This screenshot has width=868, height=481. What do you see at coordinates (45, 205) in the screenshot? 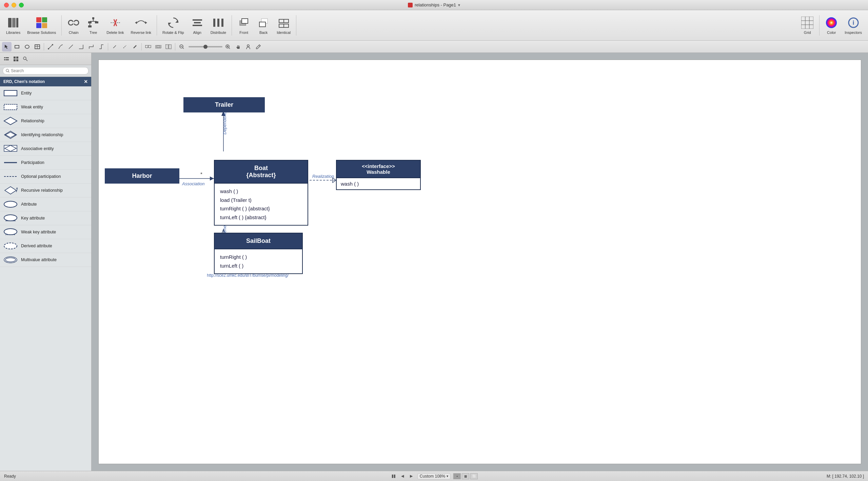
I see `panel-item-attribute: Attribute` at bounding box center [45, 205].